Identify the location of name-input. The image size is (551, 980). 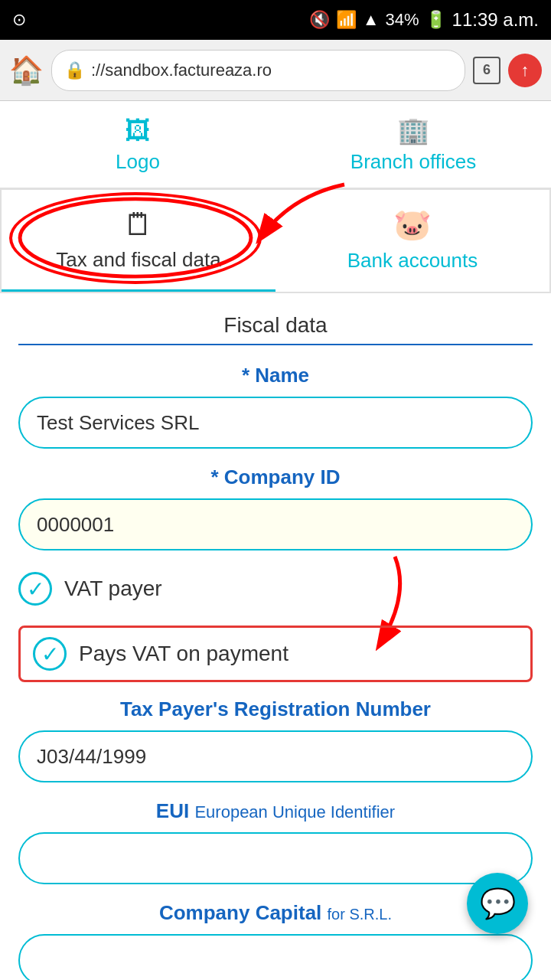
(276, 423).